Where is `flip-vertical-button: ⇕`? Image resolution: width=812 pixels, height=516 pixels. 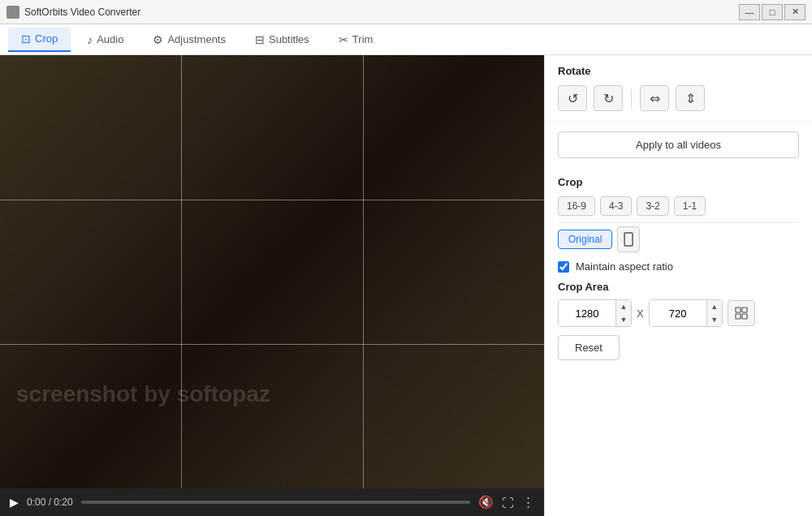
flip-vertical-button: ⇕ is located at coordinates (690, 98).